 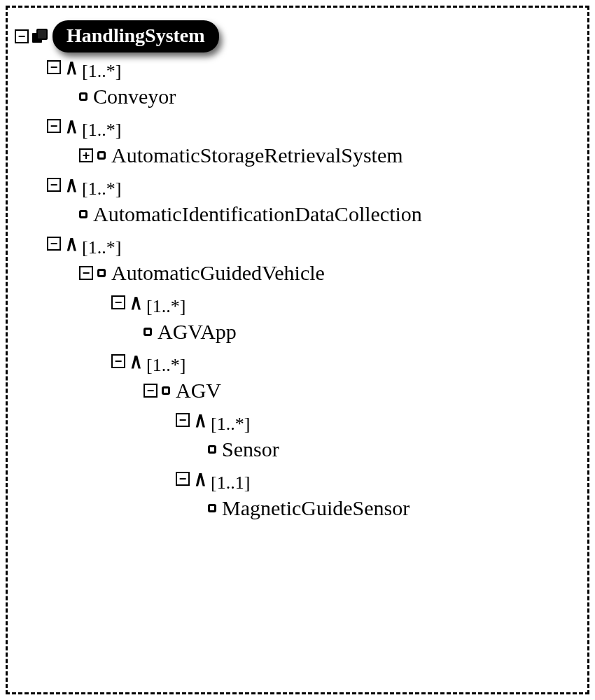 I want to click on node-label: AGVApp, so click(x=197, y=332).